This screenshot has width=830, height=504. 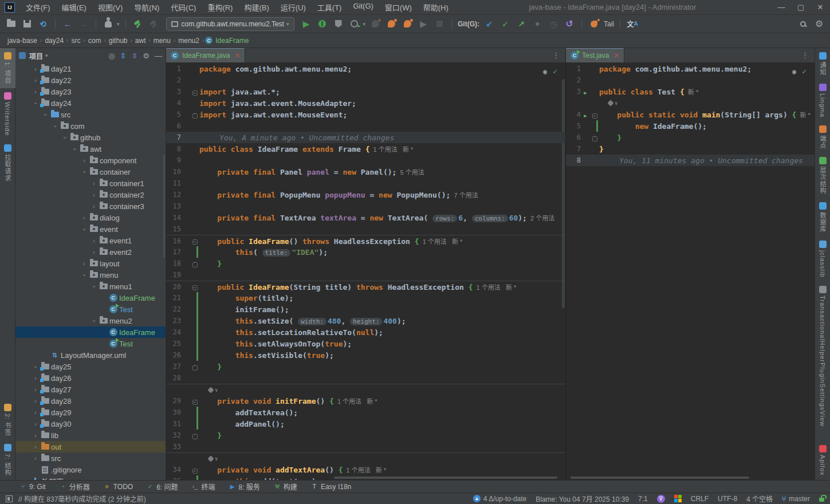 I want to click on run-gutter-icon: ▶, so click(x=585, y=92).